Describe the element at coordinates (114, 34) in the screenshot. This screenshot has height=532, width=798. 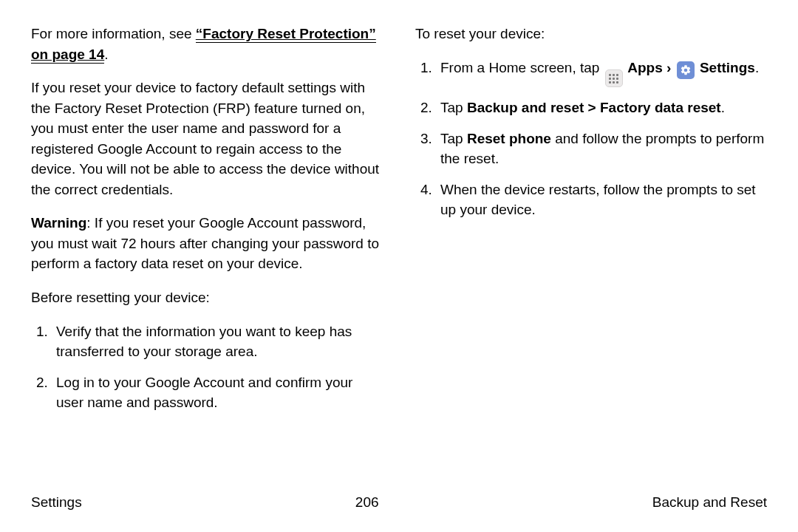
I see `intro-text: For more information, see` at that location.